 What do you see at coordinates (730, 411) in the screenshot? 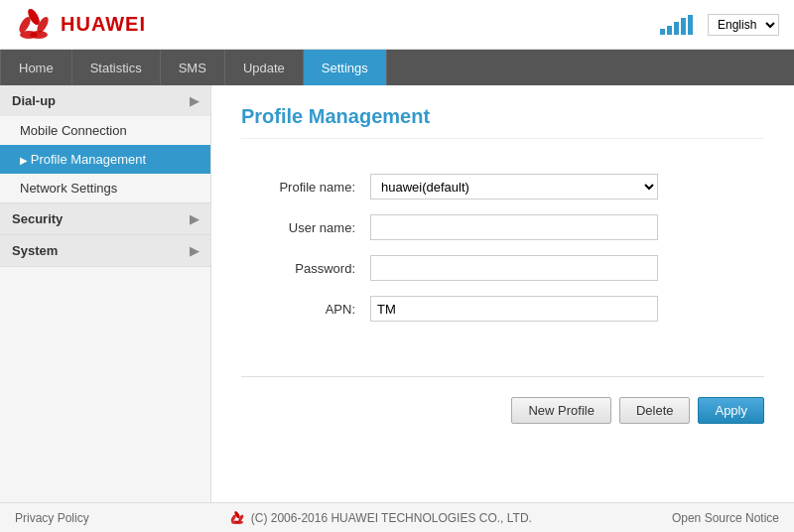
I see `apply-button: Apply` at bounding box center [730, 411].